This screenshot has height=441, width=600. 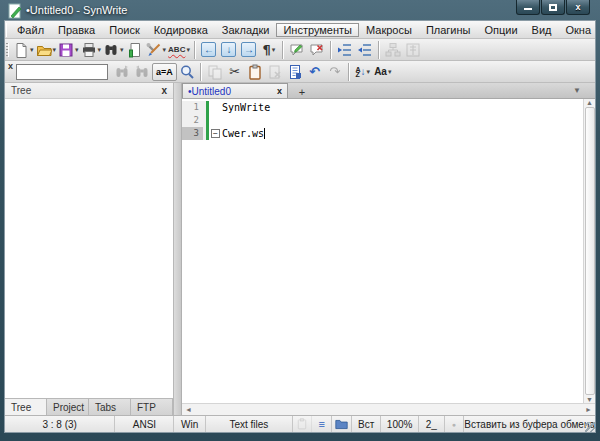 I want to click on copy-button, so click(x=215, y=72).